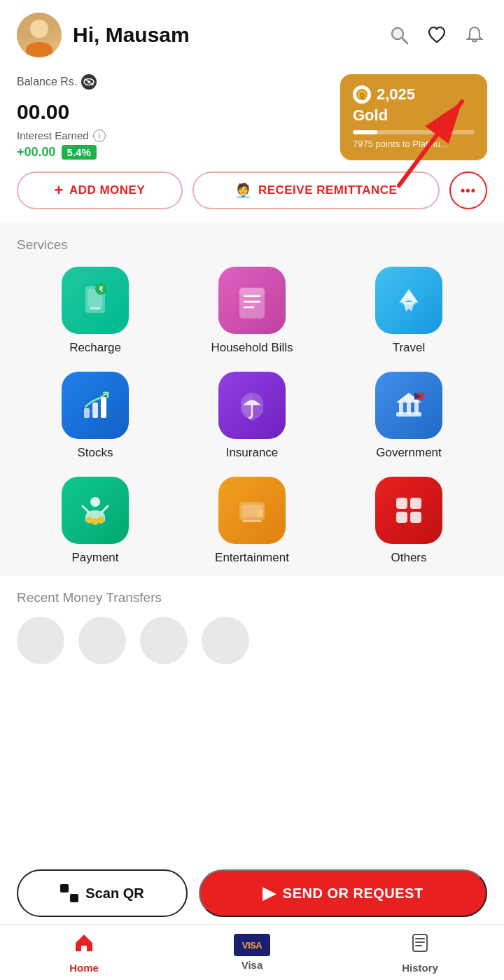 Image resolution: width=504 pixels, height=980 pixels. I want to click on others-label: Others, so click(409, 558).